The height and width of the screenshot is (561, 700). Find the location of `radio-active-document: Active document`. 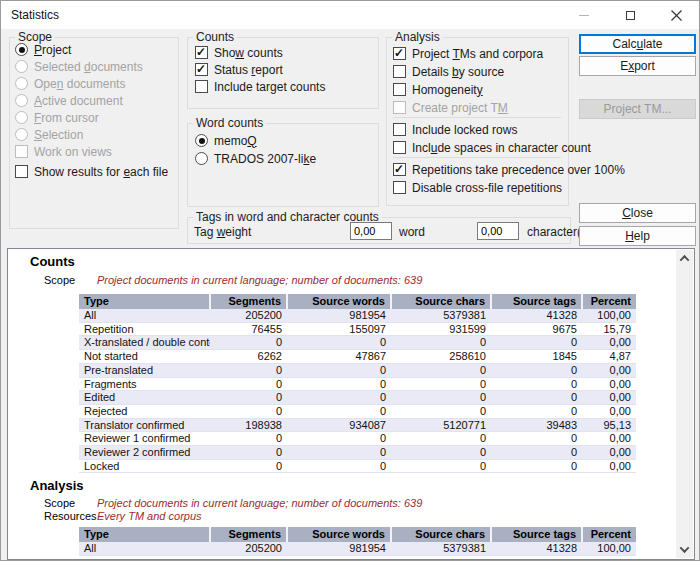

radio-active-document: Active document is located at coordinates (69, 100).